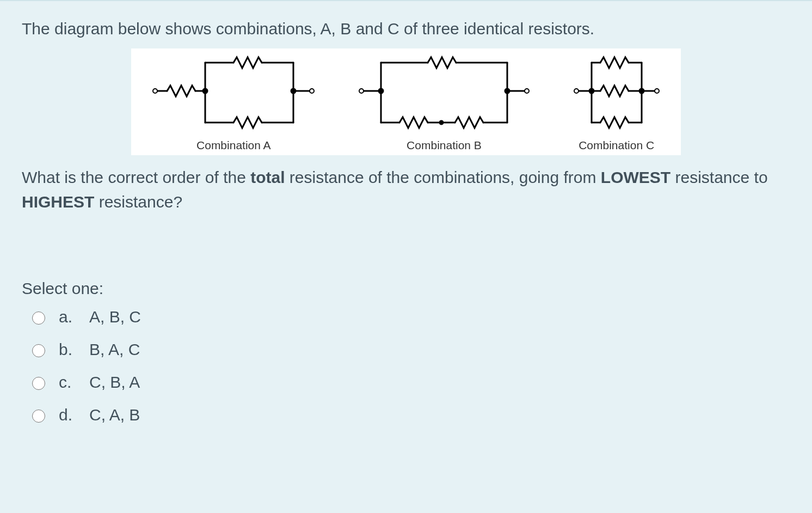 The width and height of the screenshot is (812, 513). What do you see at coordinates (410, 415) in the screenshot?
I see `option-d: d. C, A, B` at bounding box center [410, 415].